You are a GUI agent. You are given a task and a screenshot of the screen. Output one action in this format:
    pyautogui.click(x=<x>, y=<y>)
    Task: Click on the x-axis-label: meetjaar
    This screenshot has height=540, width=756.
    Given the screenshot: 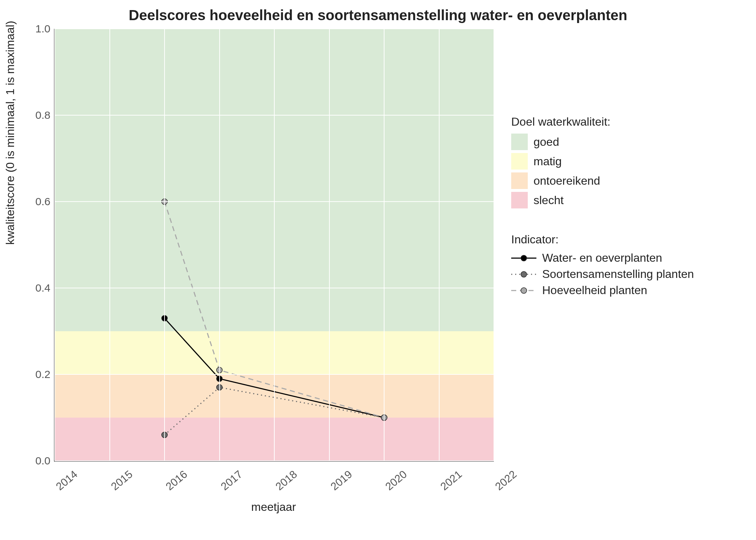 What is the action you would take?
    pyautogui.click(x=274, y=507)
    